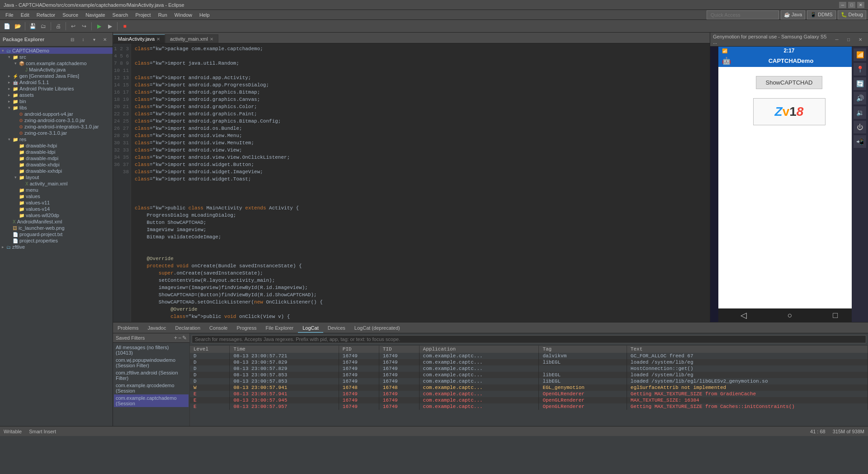 The image size is (868, 474). What do you see at coordinates (163, 15) in the screenshot?
I see `menu-run: Run` at bounding box center [163, 15].